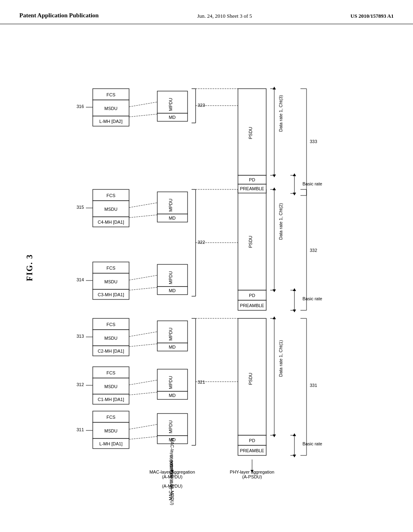 This screenshot has width=413, height=532. Describe the element at coordinates (111, 222) in the screenshot. I see `svg-text: C4-MH [DA1]` at that location.